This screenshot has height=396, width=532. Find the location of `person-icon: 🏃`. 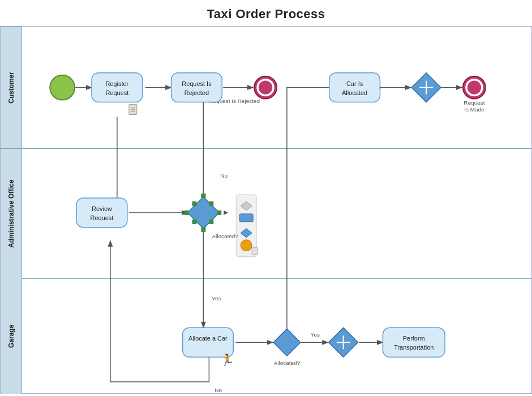

person-icon: 🏃 is located at coordinates (228, 360).